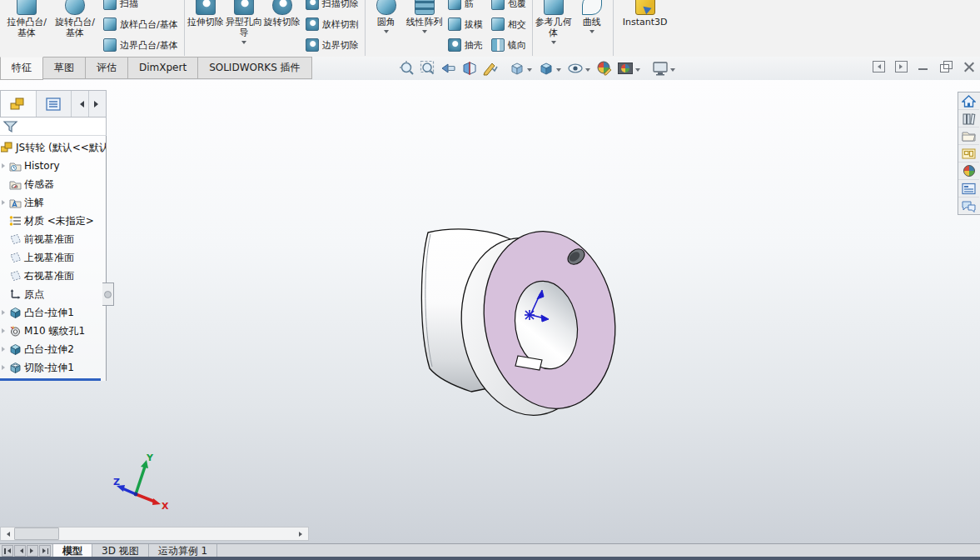 This screenshot has height=560, width=980. What do you see at coordinates (32, 551) in the screenshot?
I see `next-tab-button` at bounding box center [32, 551].